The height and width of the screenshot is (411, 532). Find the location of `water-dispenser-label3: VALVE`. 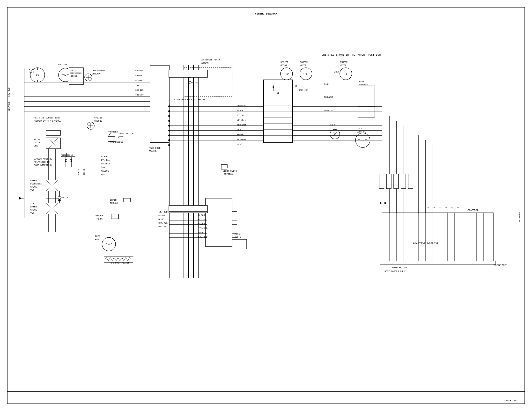

water-dispenser-label3: VALVE is located at coordinates (34, 187).